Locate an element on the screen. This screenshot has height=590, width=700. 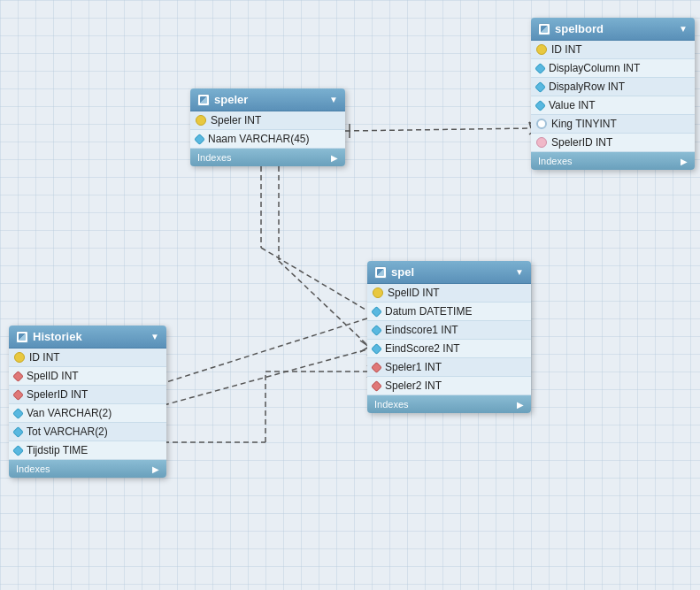
field-label: EindScore2 INT is located at coordinates (423, 349).